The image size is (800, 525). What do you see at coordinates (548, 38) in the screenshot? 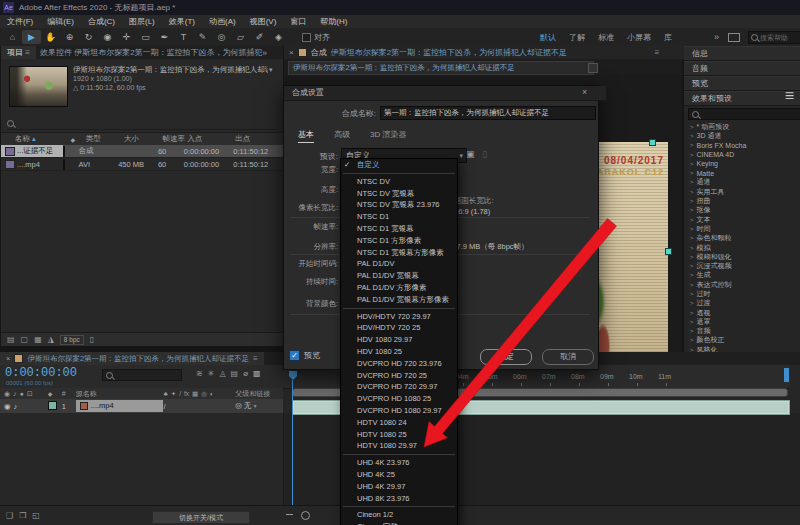
I see `workspace-tab: 默认` at bounding box center [548, 38].